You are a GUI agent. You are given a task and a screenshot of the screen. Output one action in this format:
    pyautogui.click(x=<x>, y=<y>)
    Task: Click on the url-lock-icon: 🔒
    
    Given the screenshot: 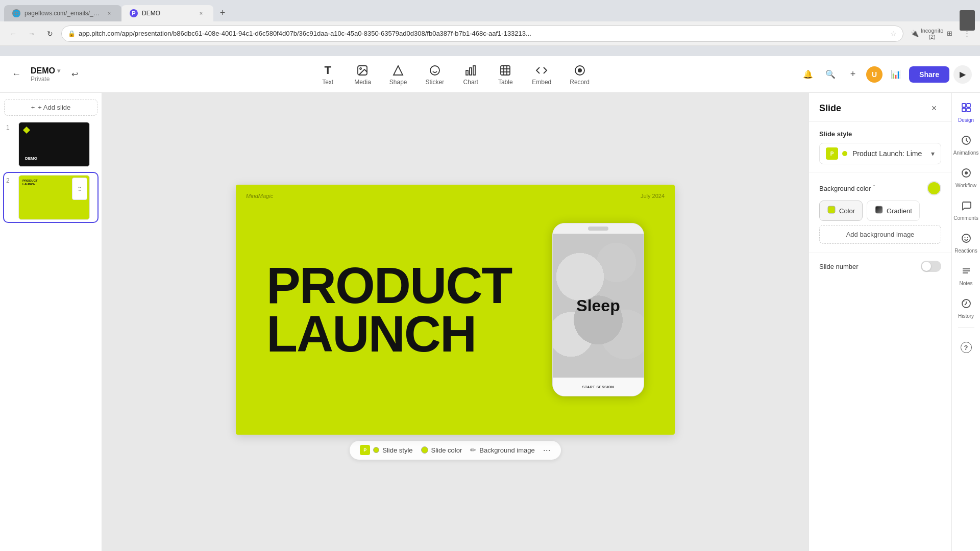 What is the action you would take?
    pyautogui.click(x=71, y=34)
    